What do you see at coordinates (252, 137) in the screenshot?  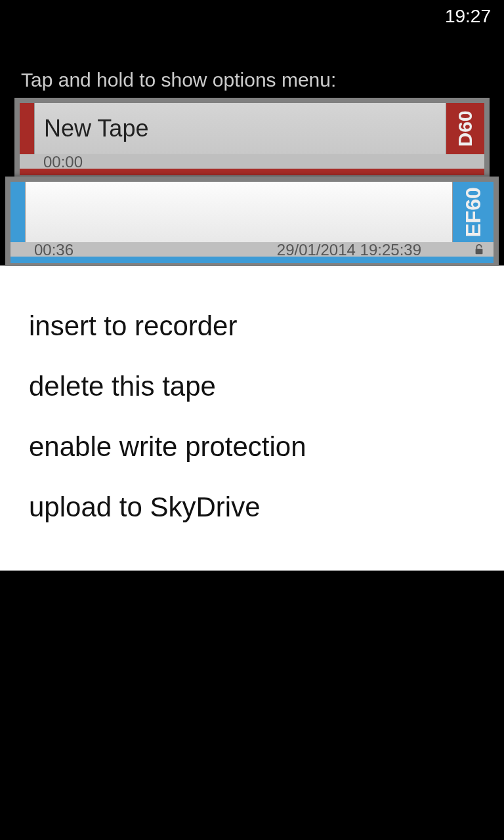 I see `tape-item: New Tape D60 00:00` at bounding box center [252, 137].